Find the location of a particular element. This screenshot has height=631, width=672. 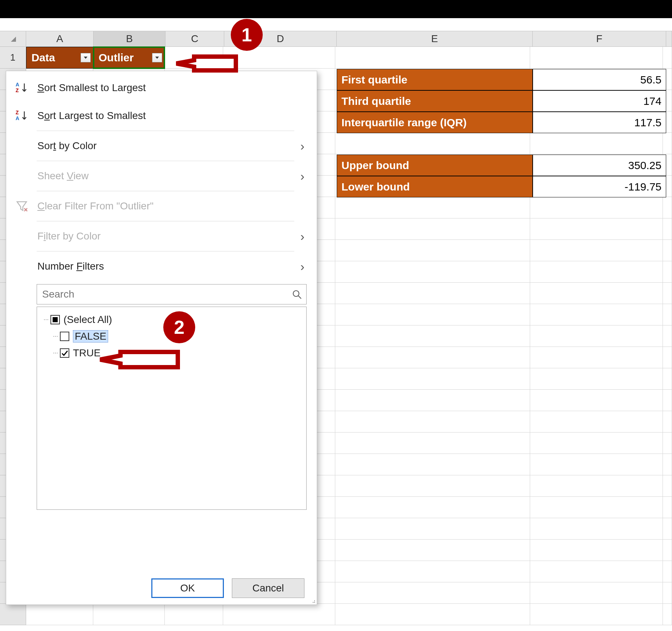

sort-by-color-item: Sort by Color › is located at coordinates (161, 146).